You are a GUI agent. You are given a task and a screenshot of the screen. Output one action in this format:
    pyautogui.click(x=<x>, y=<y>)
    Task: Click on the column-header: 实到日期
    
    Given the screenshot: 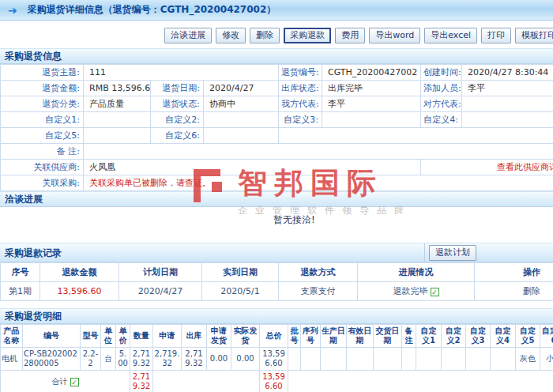 What is the action you would take?
    pyautogui.click(x=240, y=273)
    